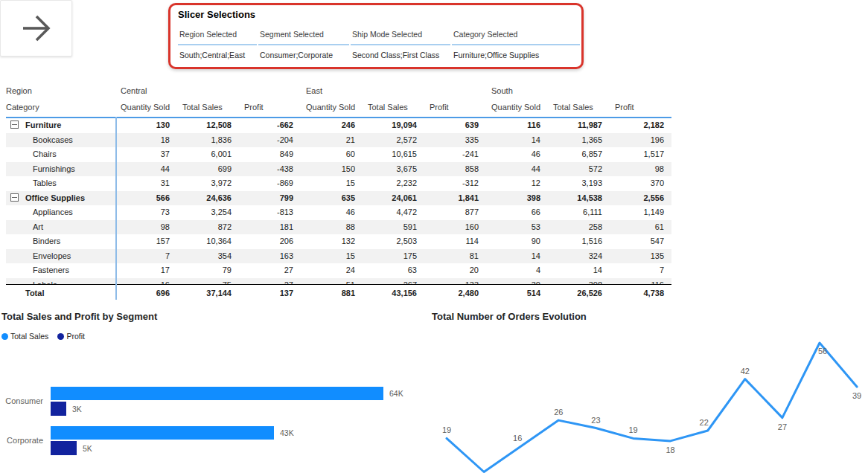  I want to click on matrix-cell: 15, so click(332, 257).